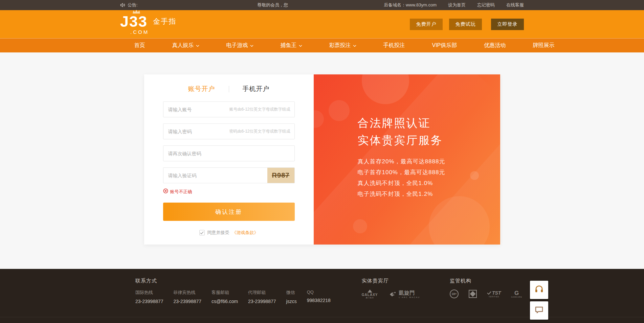  I want to click on contact-ph-hotline: 菲律宾热线 23-23998877, so click(187, 297).